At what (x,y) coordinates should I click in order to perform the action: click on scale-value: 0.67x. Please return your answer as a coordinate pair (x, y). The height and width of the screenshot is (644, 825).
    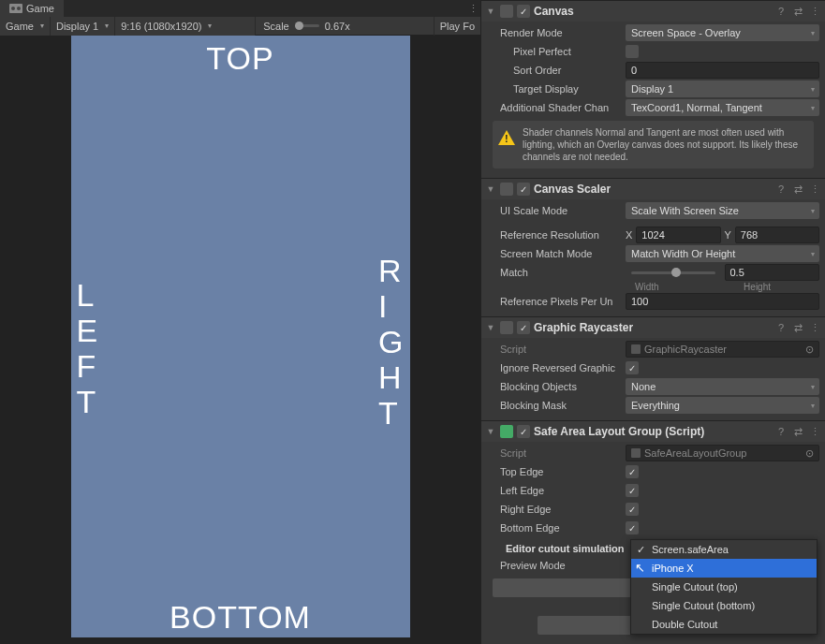
    Looking at the image, I should click on (337, 26).